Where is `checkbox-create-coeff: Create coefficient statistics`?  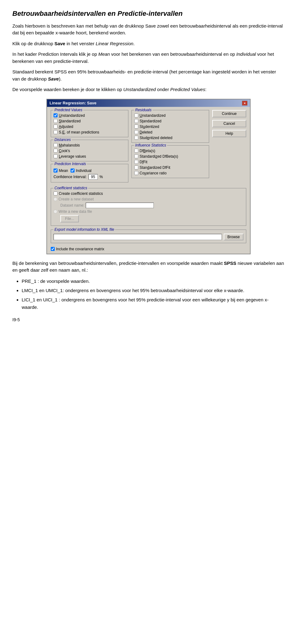 checkbox-create-coeff: Create coefficient statistics is located at coordinates (148, 194).